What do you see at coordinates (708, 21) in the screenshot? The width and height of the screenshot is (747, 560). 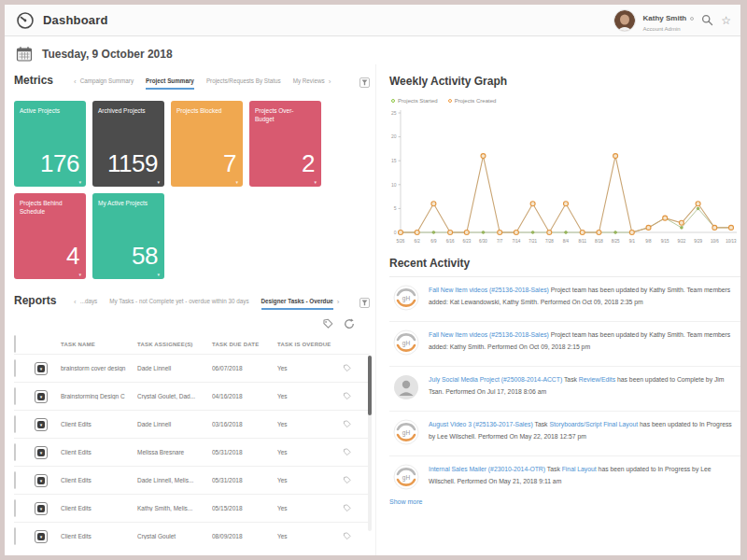 I see `search-icon` at bounding box center [708, 21].